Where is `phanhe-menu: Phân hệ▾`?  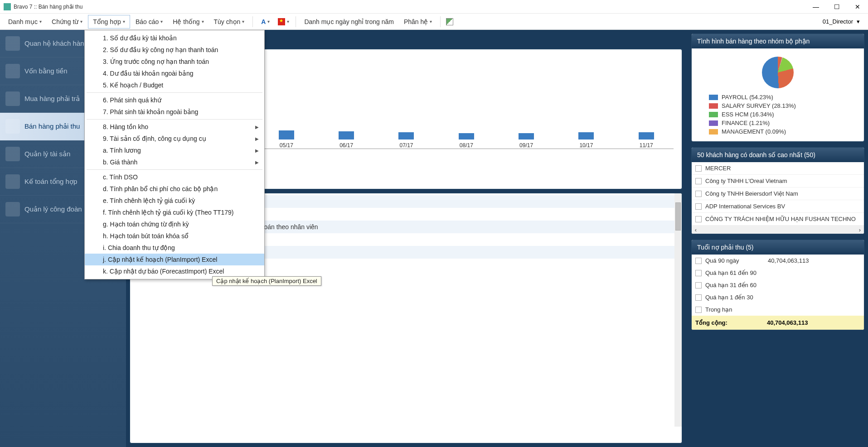
phanhe-menu: Phân hệ▾ is located at coordinates (418, 22).